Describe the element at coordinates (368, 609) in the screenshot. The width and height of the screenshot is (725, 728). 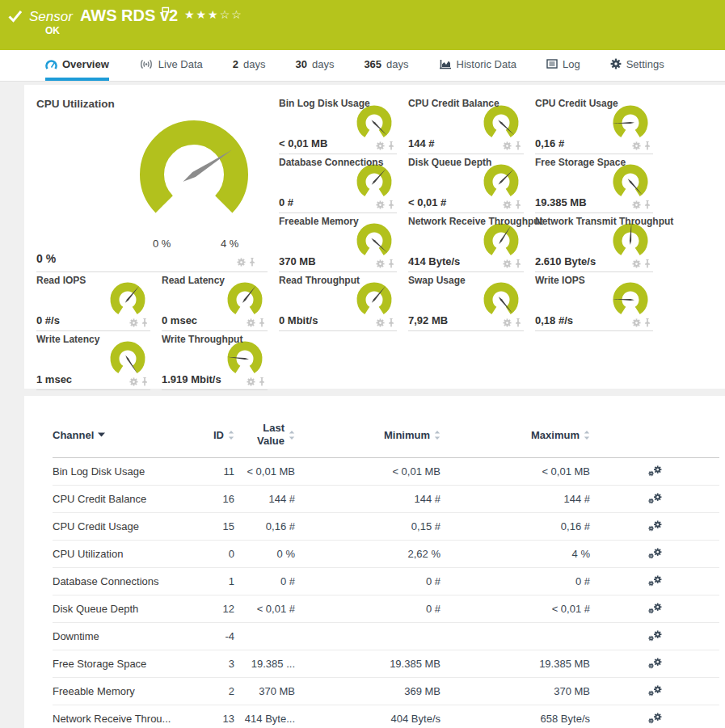
I see `channel-minimum: 0 #` at that location.